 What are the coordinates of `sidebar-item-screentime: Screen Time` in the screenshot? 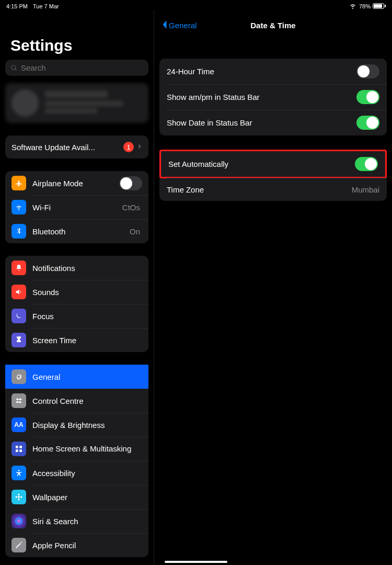 It's located at (77, 340).